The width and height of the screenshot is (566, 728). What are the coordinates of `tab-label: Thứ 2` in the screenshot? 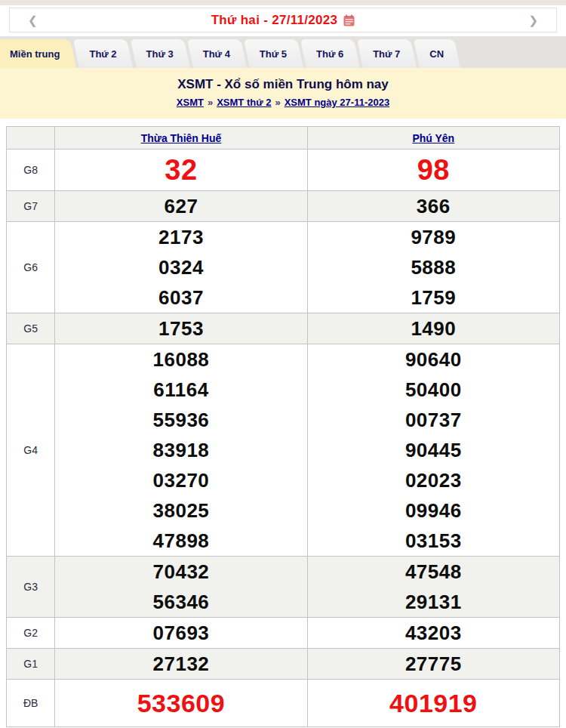 It's located at (103, 54).